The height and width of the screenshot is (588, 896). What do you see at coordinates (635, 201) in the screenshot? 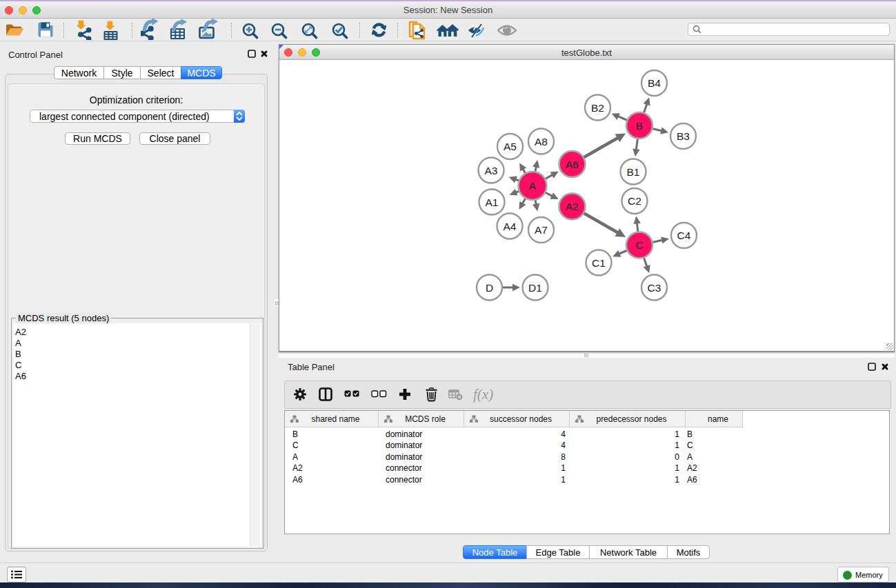
I see `svg-text: C2` at bounding box center [635, 201].